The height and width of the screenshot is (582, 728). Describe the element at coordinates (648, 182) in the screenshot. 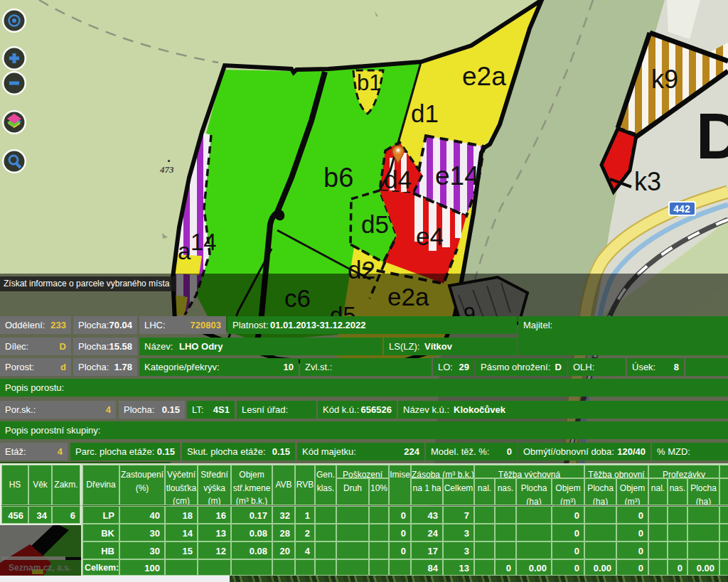

I see `svg-text: k3` at that location.